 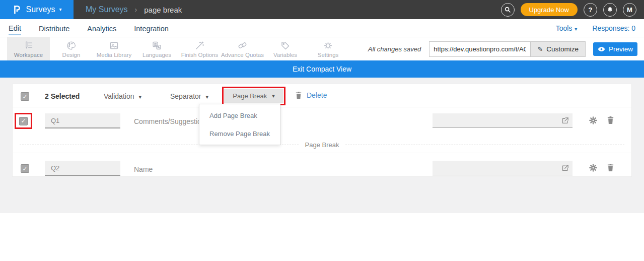 What do you see at coordinates (601, 49) in the screenshot?
I see `eye-icon` at bounding box center [601, 49].